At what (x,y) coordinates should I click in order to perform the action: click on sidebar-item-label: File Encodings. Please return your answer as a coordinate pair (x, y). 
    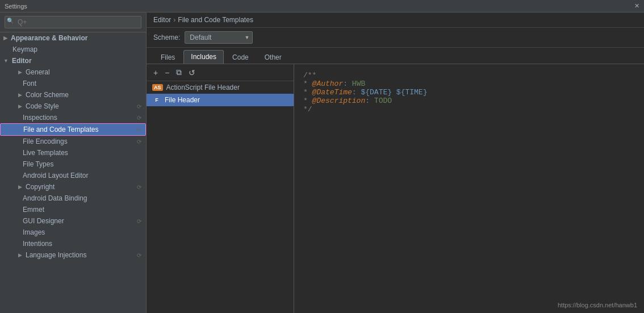
    Looking at the image, I should click on (45, 141).